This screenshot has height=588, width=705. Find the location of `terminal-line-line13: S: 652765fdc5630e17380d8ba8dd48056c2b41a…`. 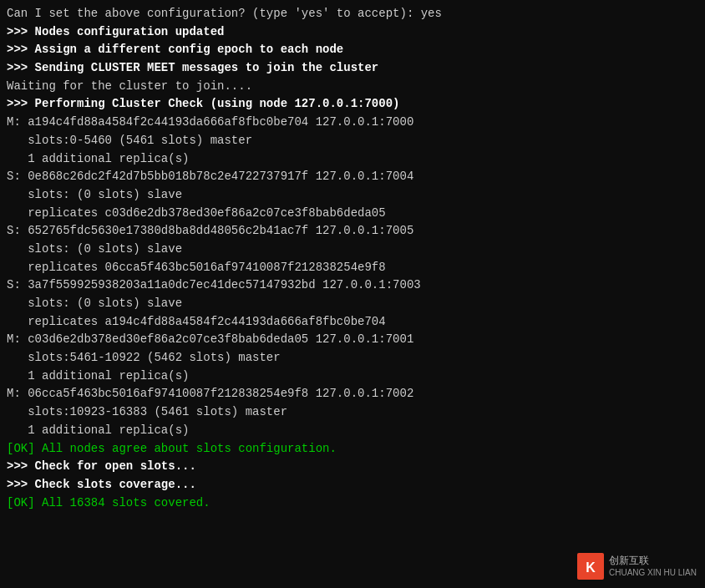

terminal-line-line13: S: 652765fdc5630e17380d8ba8dd48056c2b41a… is located at coordinates (352, 231).